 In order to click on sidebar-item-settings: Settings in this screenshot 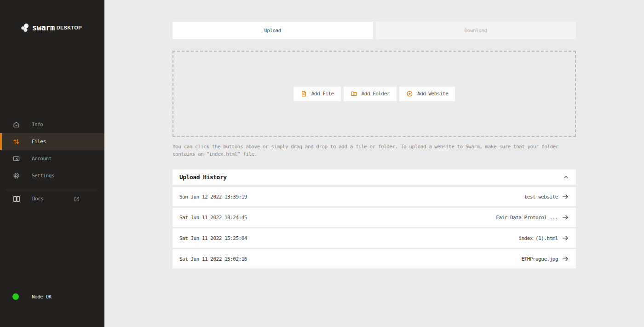, I will do `click(52, 176)`.